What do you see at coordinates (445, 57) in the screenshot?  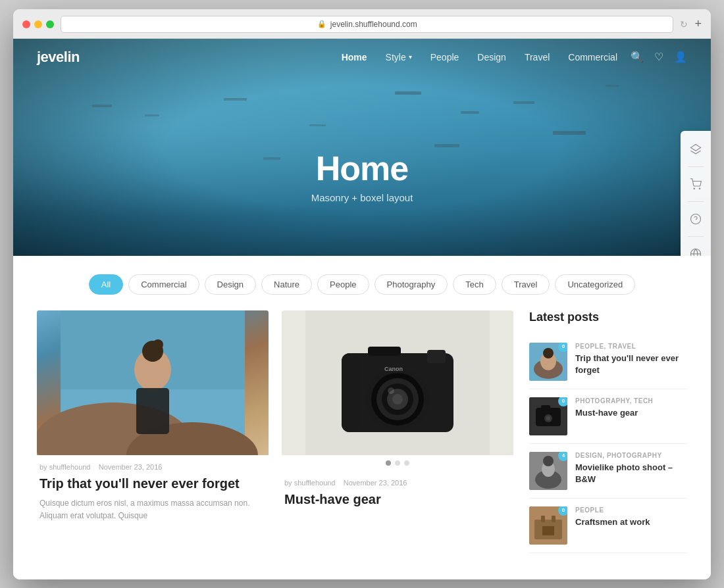 I see `nav-people: People` at bounding box center [445, 57].